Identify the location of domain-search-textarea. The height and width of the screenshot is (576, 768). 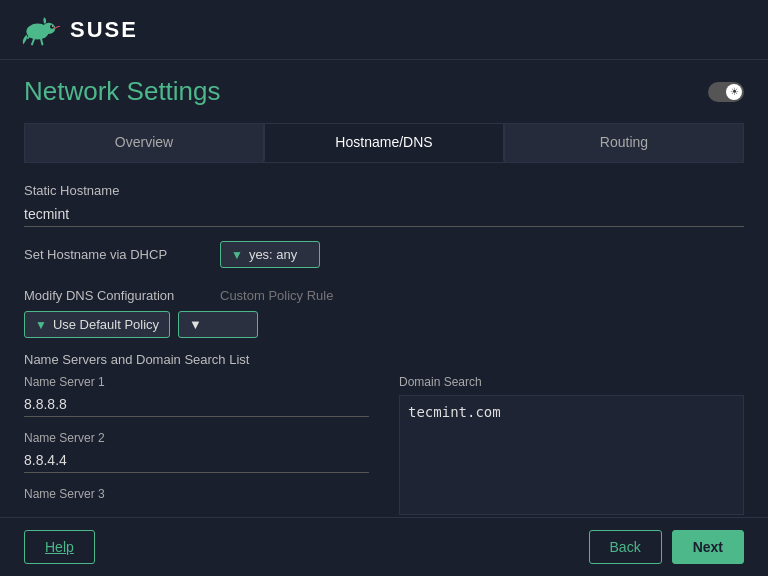
(572, 455).